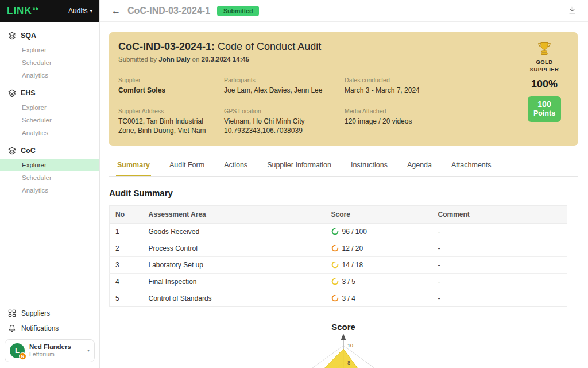 The width and height of the screenshot is (588, 368). I want to click on tab-bar: Summary Audit Form Actions Supplier Info…, so click(343, 167).